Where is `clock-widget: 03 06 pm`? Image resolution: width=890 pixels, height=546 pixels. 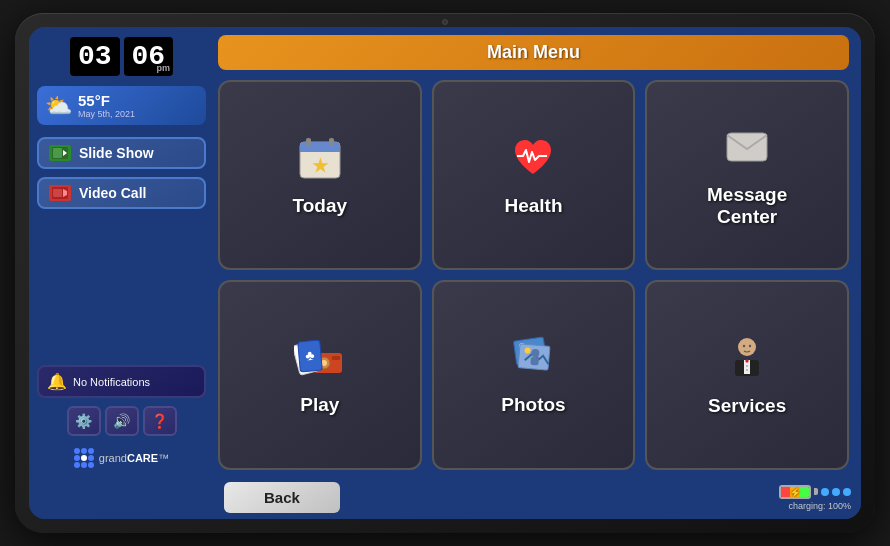
clock-widget: 03 06 pm is located at coordinates (122, 56).